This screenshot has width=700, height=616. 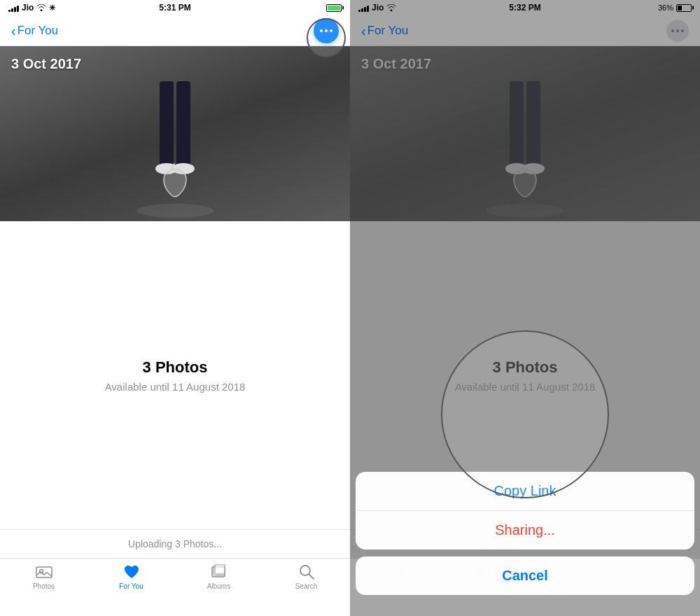 What do you see at coordinates (175, 8) in the screenshot?
I see `left-time: 5:31 PM` at bounding box center [175, 8].